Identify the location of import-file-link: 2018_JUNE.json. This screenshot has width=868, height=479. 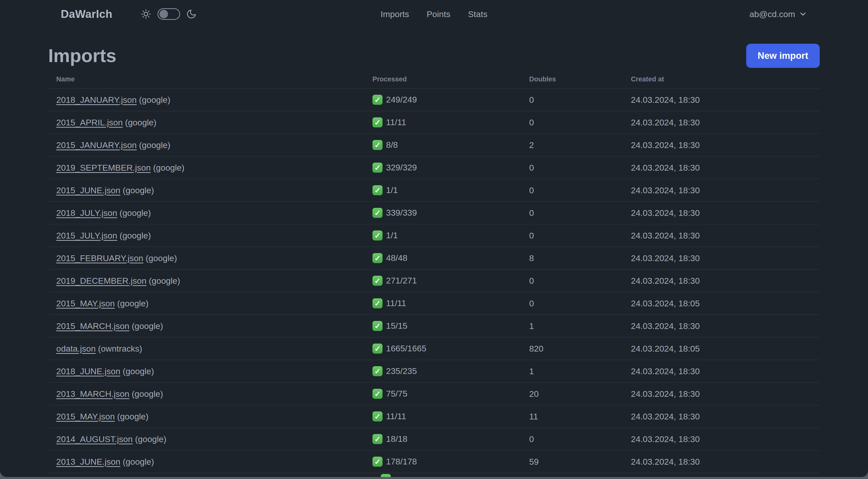
(88, 371).